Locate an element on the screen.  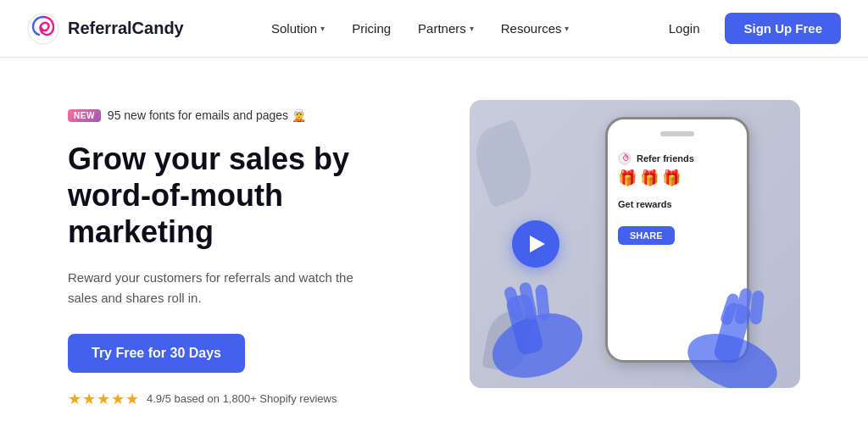
signup-button: Sign Up Free is located at coordinates (783, 29).